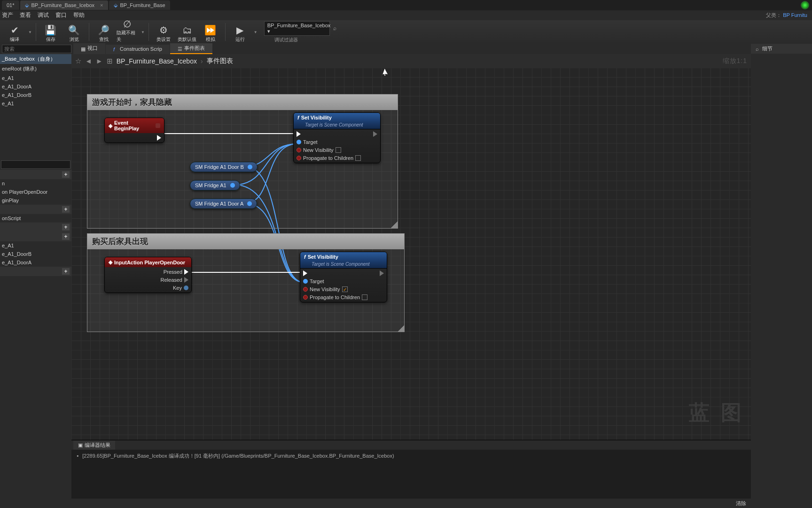 The height and width of the screenshot is (508, 812). What do you see at coordinates (36, 246) in the screenshot?
I see `variable-item: e_A1` at bounding box center [36, 246].